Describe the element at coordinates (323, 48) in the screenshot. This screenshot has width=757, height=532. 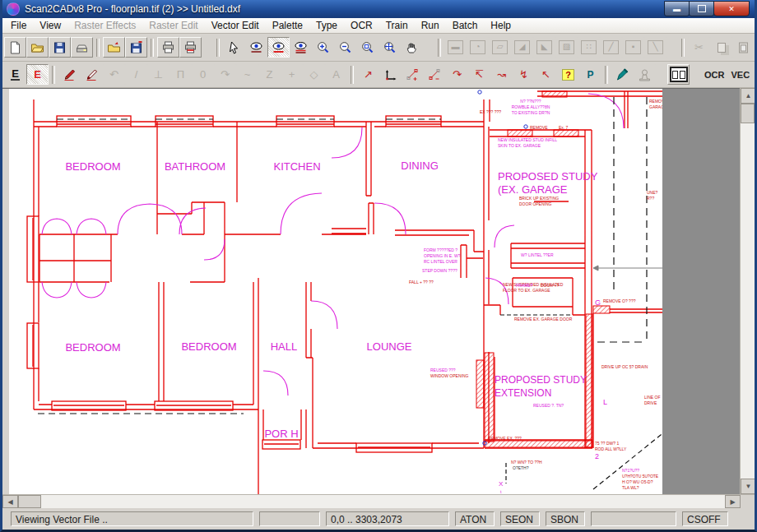
I see `zoom-in-button` at that location.